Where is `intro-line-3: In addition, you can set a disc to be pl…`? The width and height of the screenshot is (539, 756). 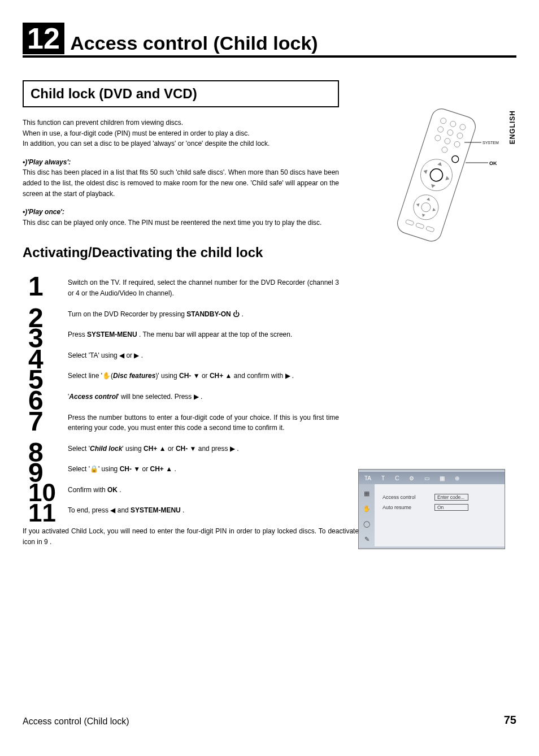 intro-line-3: In addition, you can set a disc to be pl… is located at coordinates (146, 144).